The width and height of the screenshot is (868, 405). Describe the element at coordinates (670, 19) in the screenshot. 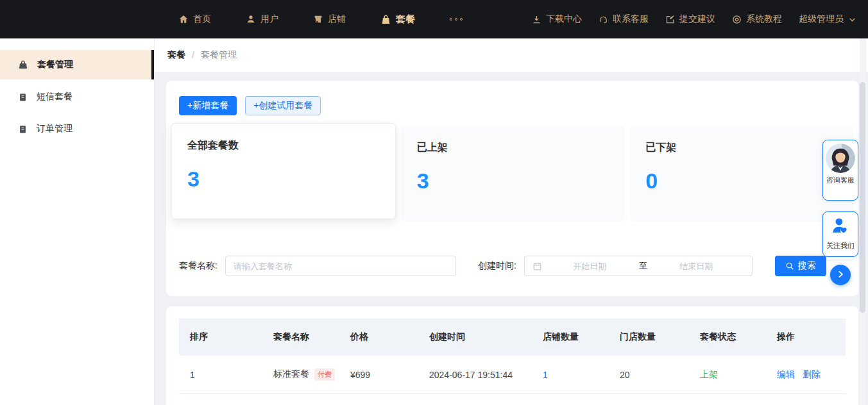

I see `edit-icon` at that location.